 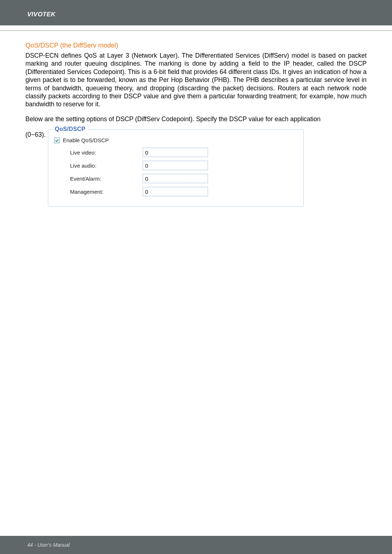 What do you see at coordinates (106, 192) in the screenshot?
I see `management-label: Management:` at bounding box center [106, 192].